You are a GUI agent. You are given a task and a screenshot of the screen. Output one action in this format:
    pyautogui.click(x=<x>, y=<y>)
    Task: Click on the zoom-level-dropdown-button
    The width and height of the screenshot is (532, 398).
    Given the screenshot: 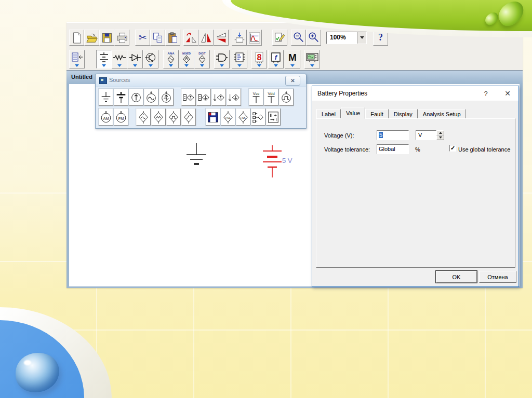 What is the action you would take?
    pyautogui.click(x=362, y=38)
    